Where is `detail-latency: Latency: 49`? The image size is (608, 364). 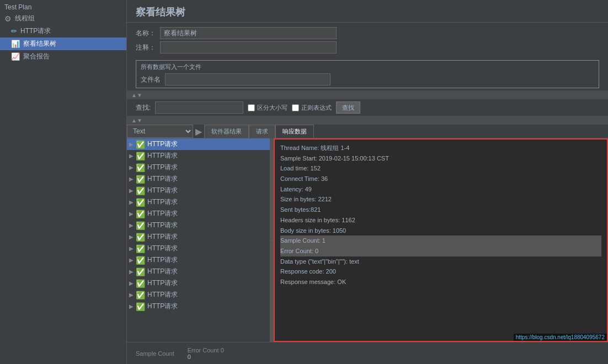
detail-latency: Latency: 49 is located at coordinates (441, 190).